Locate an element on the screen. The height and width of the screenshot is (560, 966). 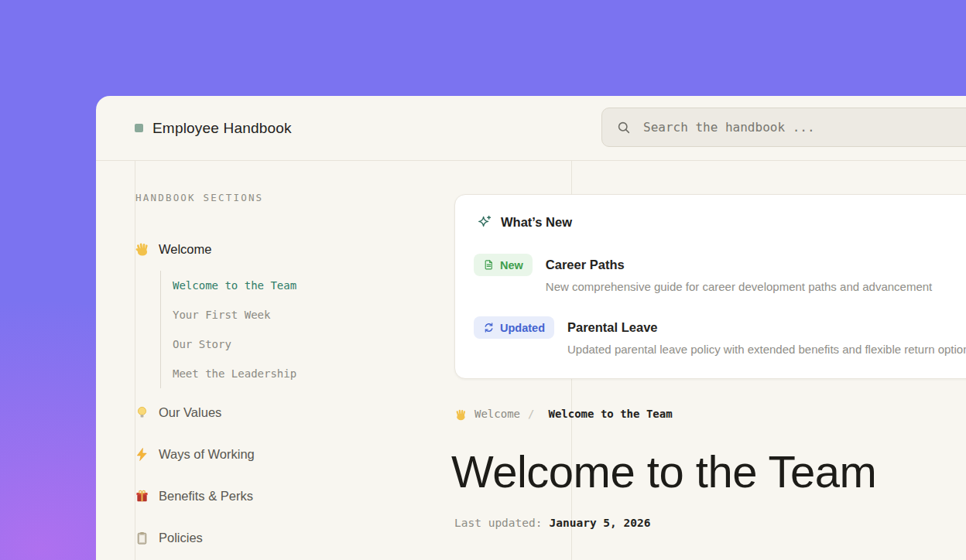
whats-new-header: What’s New is located at coordinates (524, 223).